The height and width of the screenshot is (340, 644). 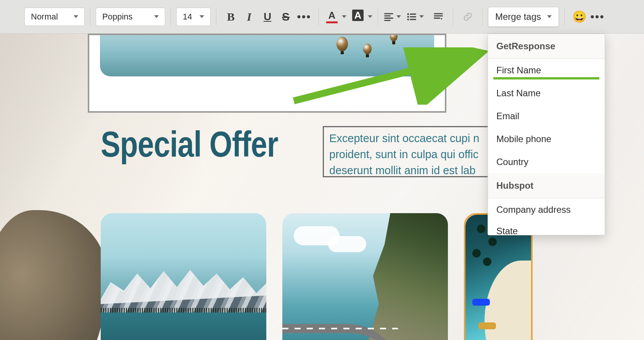 What do you see at coordinates (546, 47) in the screenshot?
I see `merge-tags-group-header: GetResponse` at bounding box center [546, 47].